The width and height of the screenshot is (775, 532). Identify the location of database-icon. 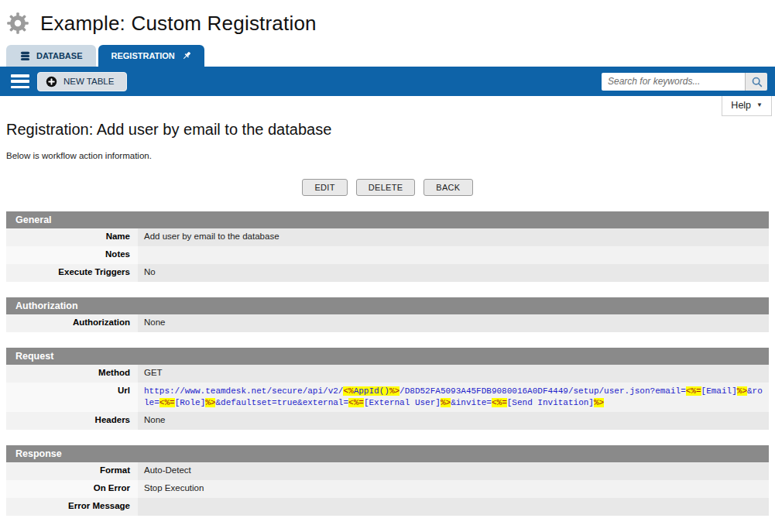
(25, 56).